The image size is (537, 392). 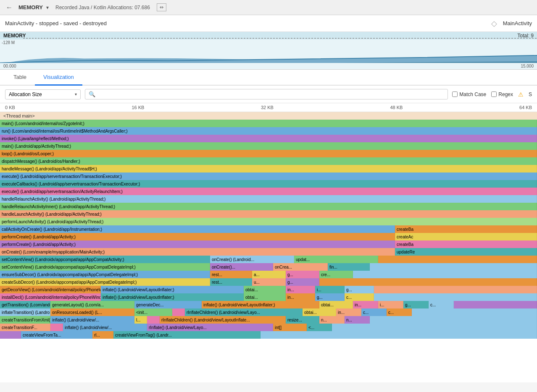 I want to click on fit-button: ⇔, so click(x=161, y=8).